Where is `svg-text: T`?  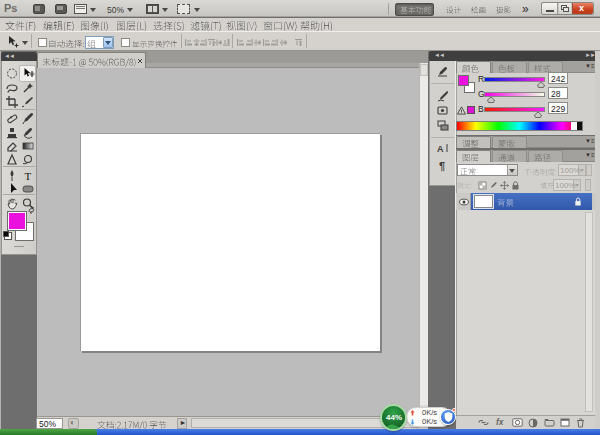 svg-text: T is located at coordinates (28, 176).